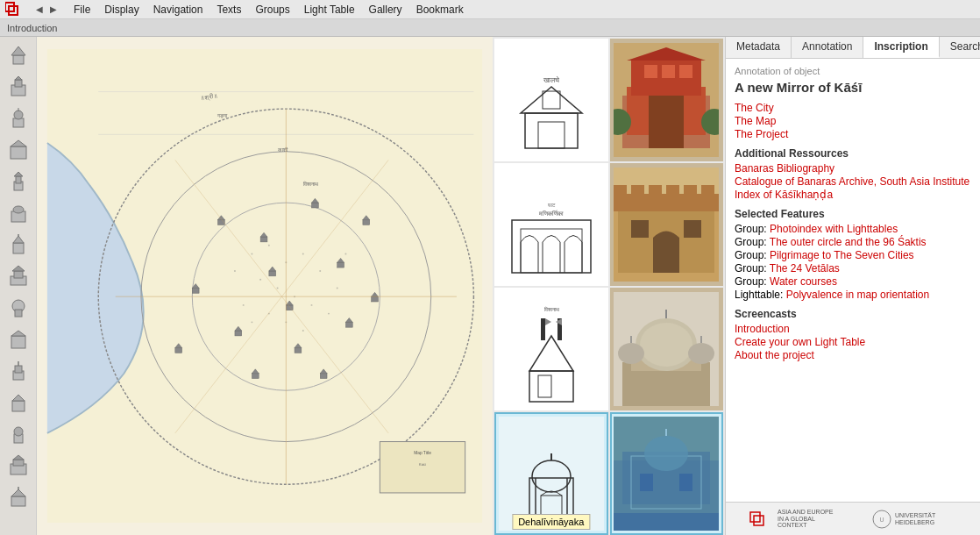 The height and width of the screenshot is (535, 980). What do you see at coordinates (857, 295) in the screenshot?
I see `link-polyvalence: Polyvalence in map orientation` at bounding box center [857, 295].